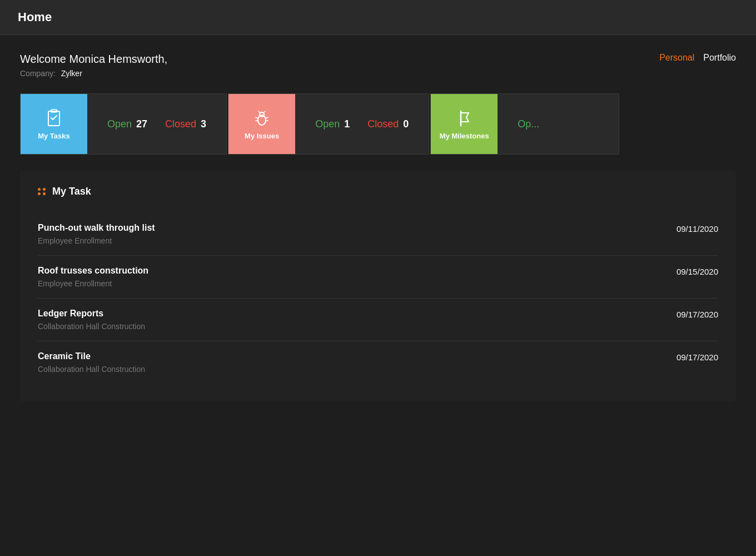  Describe the element at coordinates (378, 277) in the screenshot. I see `task-item-1: Roof trusses construction Employee Enrol…` at that location.